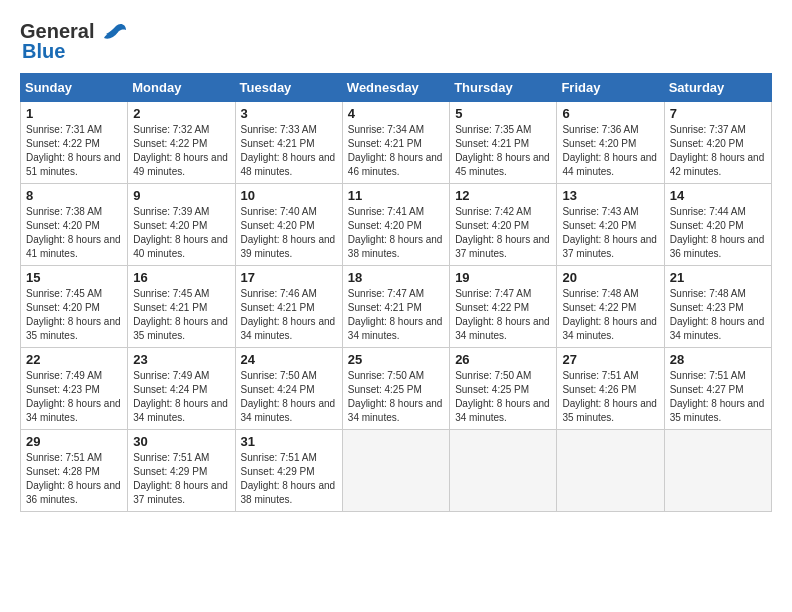 The image size is (792, 612). What do you see at coordinates (74, 315) in the screenshot?
I see `day-info: Sunrise: 7:45 AM Sunset: 4:20 PM Dayligh…` at bounding box center [74, 315].